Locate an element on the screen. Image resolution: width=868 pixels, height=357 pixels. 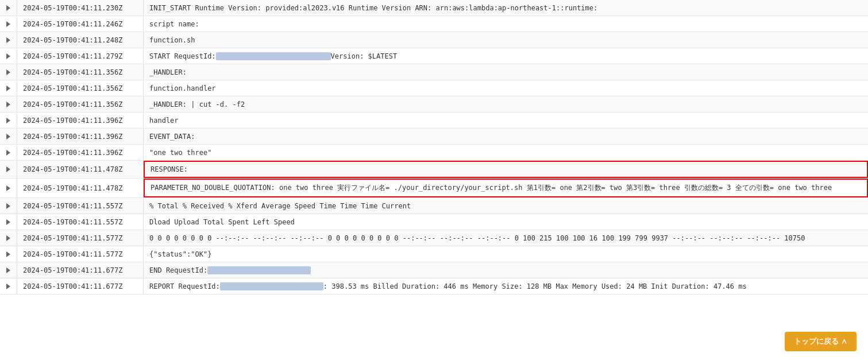
log-message: % Total % Received % Xferd Average Speed… is located at coordinates (506, 205).